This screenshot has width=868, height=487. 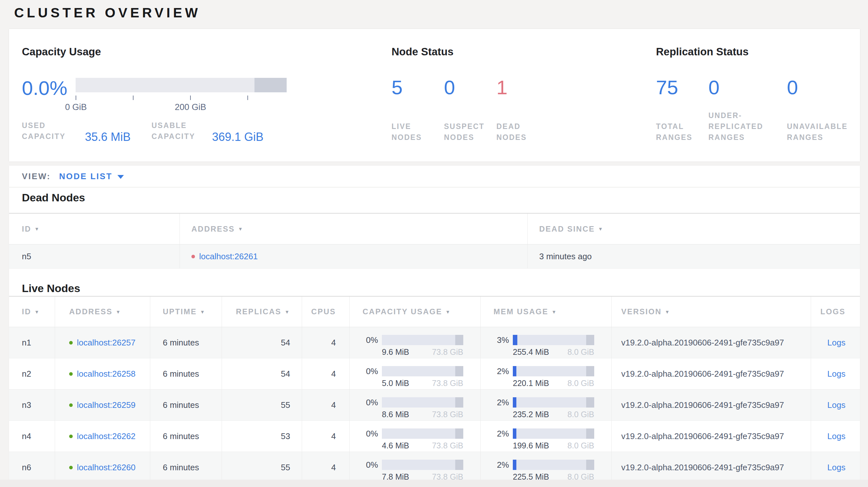 What do you see at coordinates (106, 374) in the screenshot?
I see `node-address-link: localhost:26258` at bounding box center [106, 374].